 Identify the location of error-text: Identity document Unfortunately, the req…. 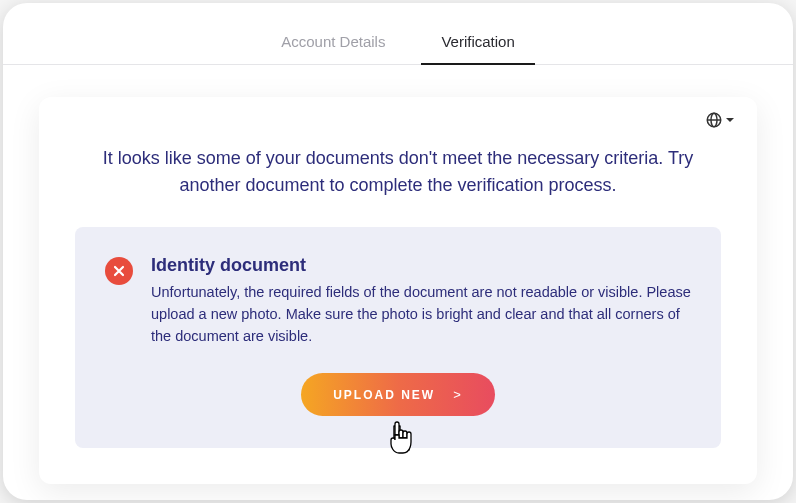
(421, 301).